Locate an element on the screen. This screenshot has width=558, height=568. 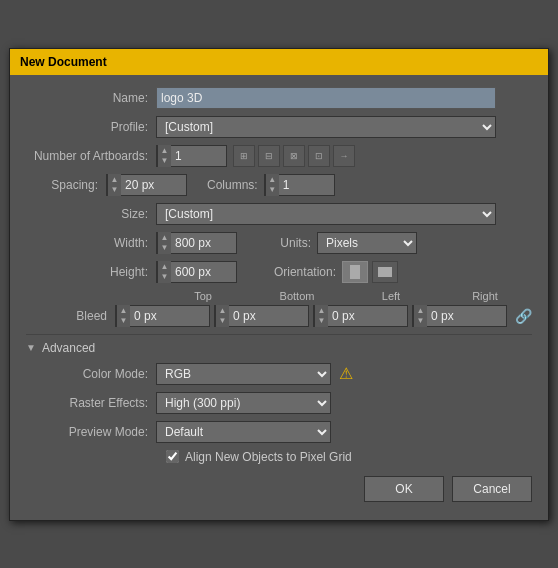
bleed-header: Top Bottom Left Right is located at coordinates (279, 296).